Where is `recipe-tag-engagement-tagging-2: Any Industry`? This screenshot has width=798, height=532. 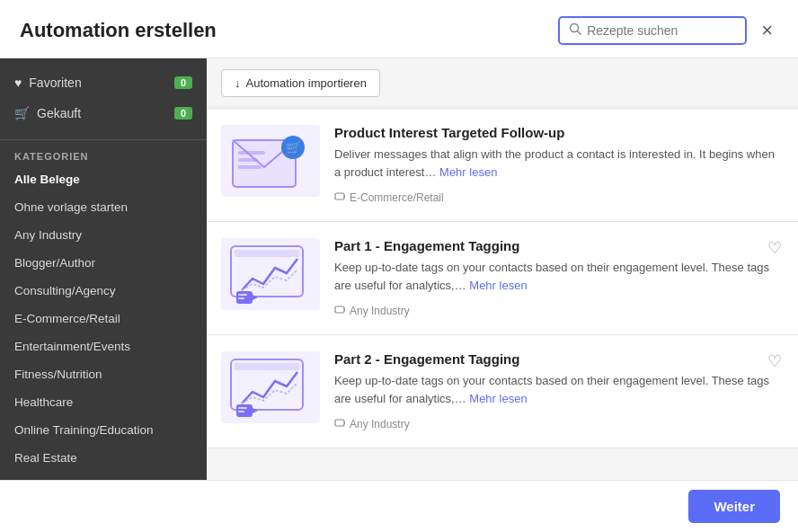
recipe-tag-engagement-tagging-2: Any Industry is located at coordinates (372, 424).